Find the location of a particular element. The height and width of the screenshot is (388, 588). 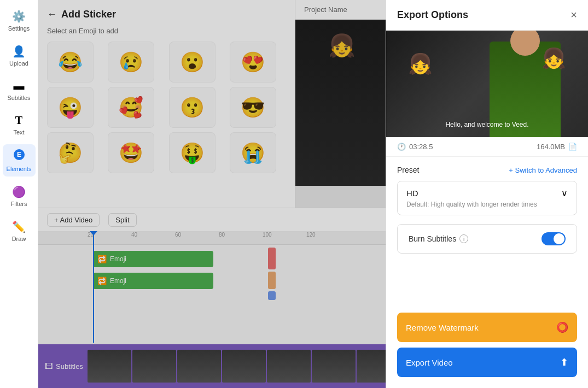

remove-watermark-button: Remove Watermark ⭕ is located at coordinates (487, 327).